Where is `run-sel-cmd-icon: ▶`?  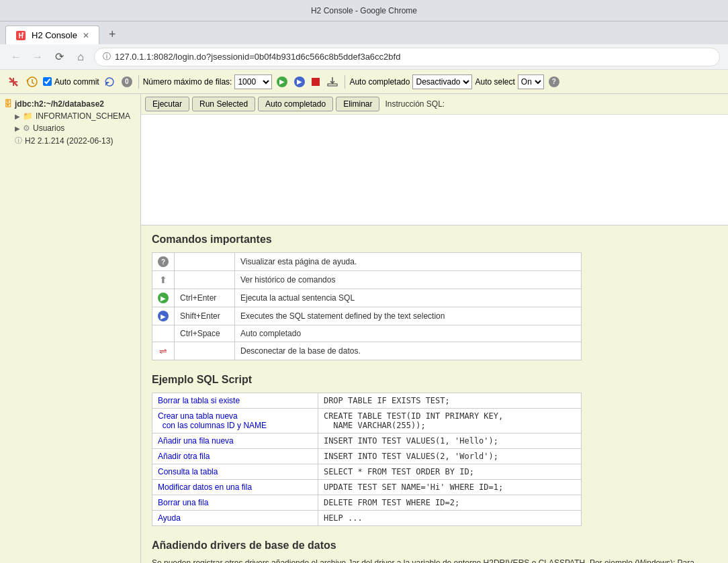
run-sel-cmd-icon: ▶ is located at coordinates (163, 316).